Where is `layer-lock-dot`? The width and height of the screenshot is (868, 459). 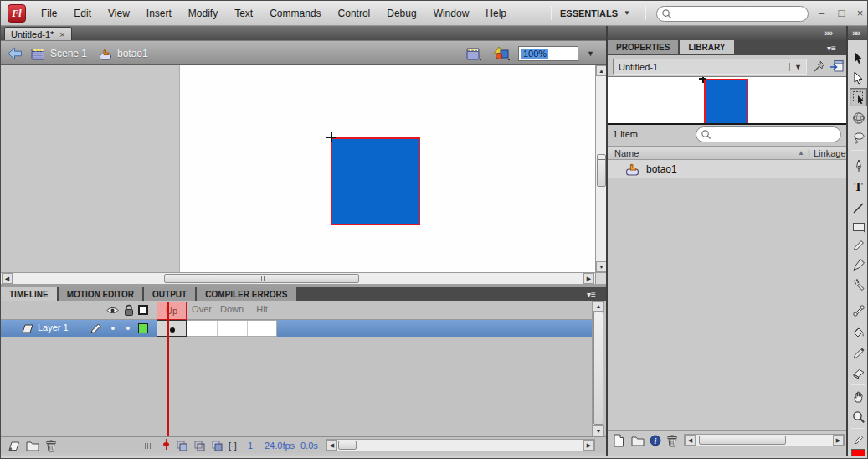 layer-lock-dot is located at coordinates (128, 328).